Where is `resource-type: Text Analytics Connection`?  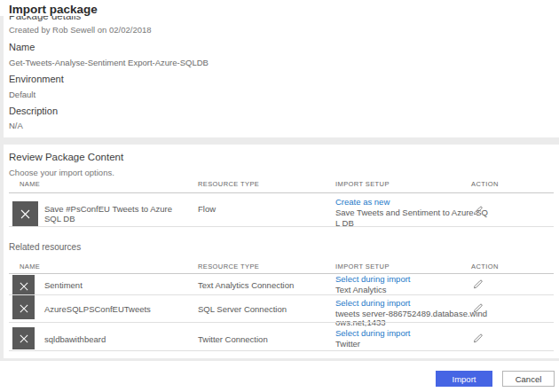
resource-type: Text Analytics Connection is located at coordinates (264, 286).